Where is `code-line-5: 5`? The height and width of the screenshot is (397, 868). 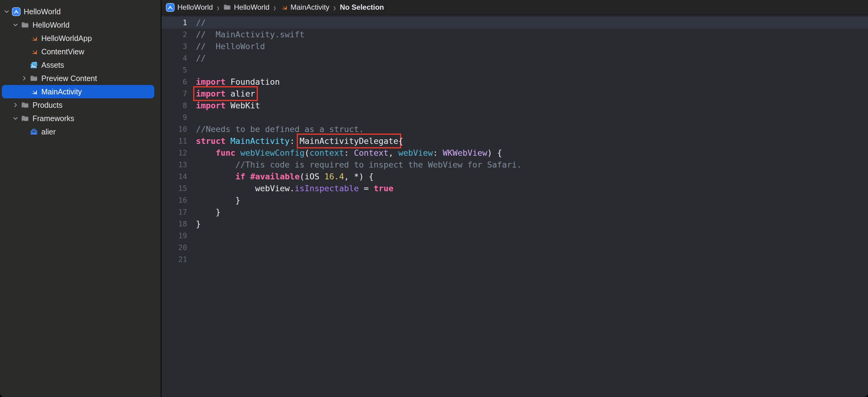 code-line-5: 5 is located at coordinates (515, 70).